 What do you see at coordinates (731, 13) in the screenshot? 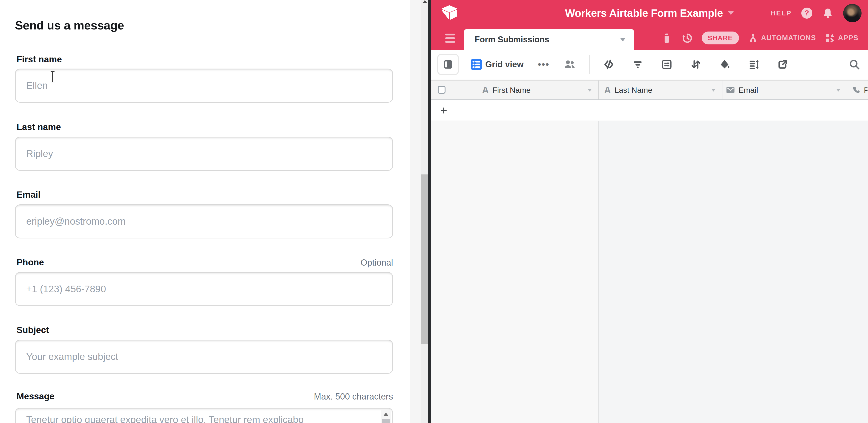
I see `base-title-caret-icon` at bounding box center [731, 13].